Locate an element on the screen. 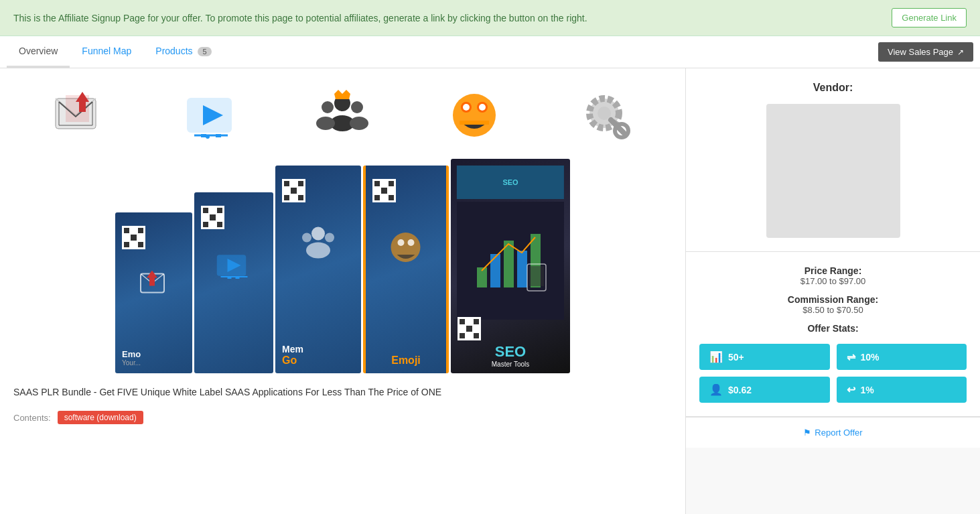 The width and height of the screenshot is (980, 514). stats-section: Price Range: $17.00 to $97.00 Commission… is located at coordinates (833, 334).